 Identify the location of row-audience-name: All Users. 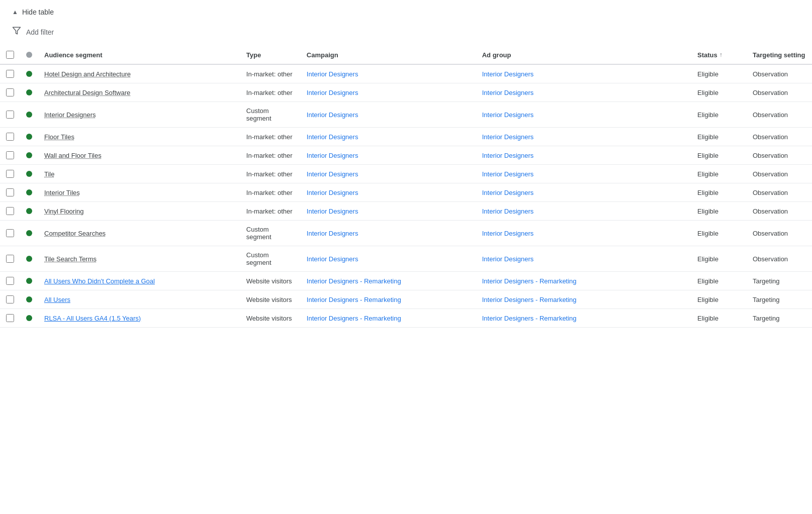
(139, 299).